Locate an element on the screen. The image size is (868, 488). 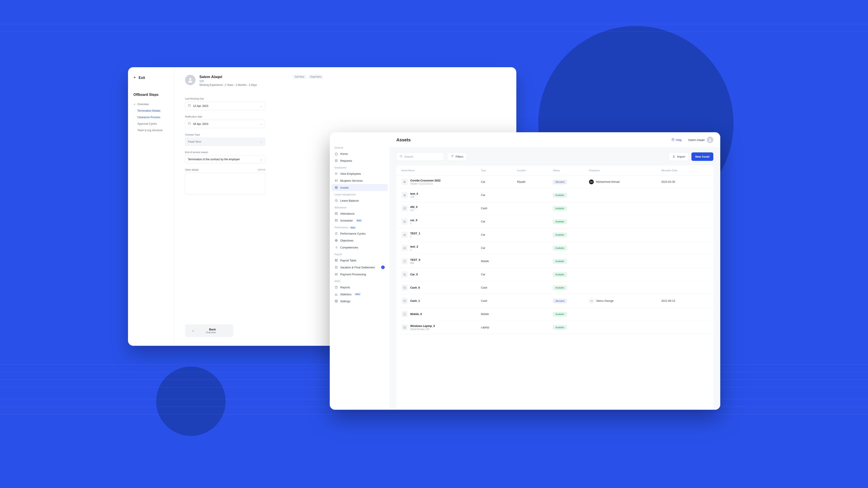
sidebar-item-performance-cycles: Performance Cycles is located at coordinates (360, 234).